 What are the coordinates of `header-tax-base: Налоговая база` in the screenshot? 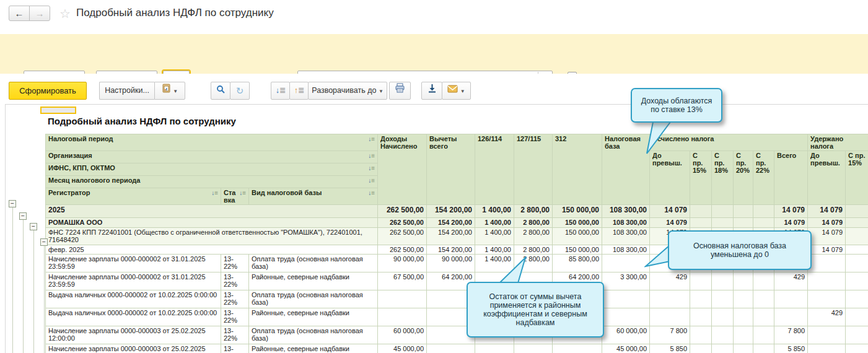 It's located at (626, 170).